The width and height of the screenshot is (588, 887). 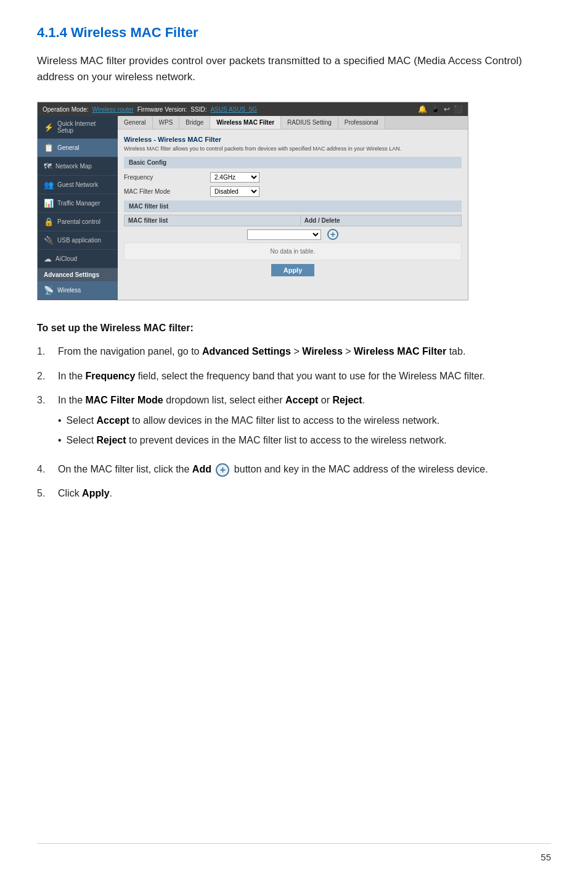 I want to click on usb-application-icon: 🔌, so click(x=49, y=241).